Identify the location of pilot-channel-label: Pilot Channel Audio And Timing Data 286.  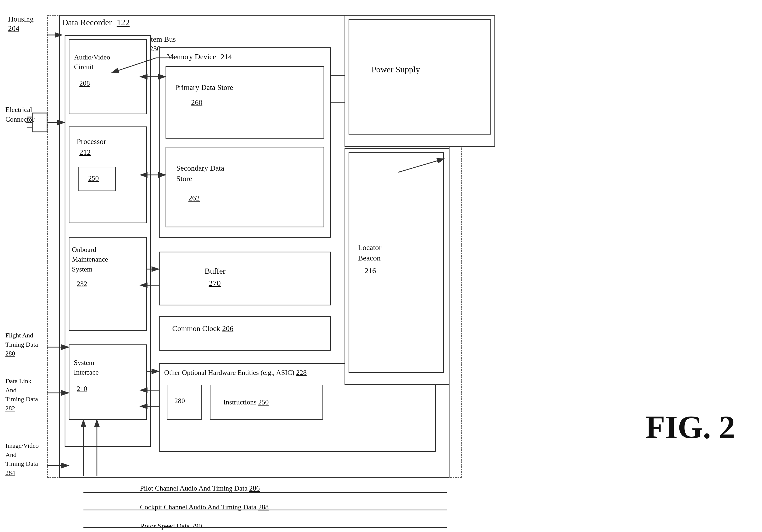
(200, 489).